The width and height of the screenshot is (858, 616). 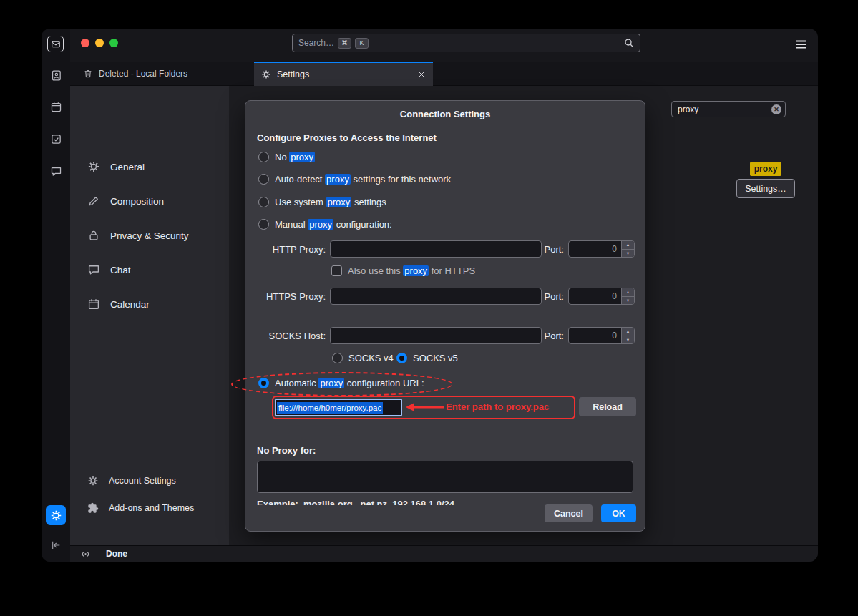 What do you see at coordinates (286, 296) in the screenshot?
I see `https-proxy-label: HTTPS Proxy:` at bounding box center [286, 296].